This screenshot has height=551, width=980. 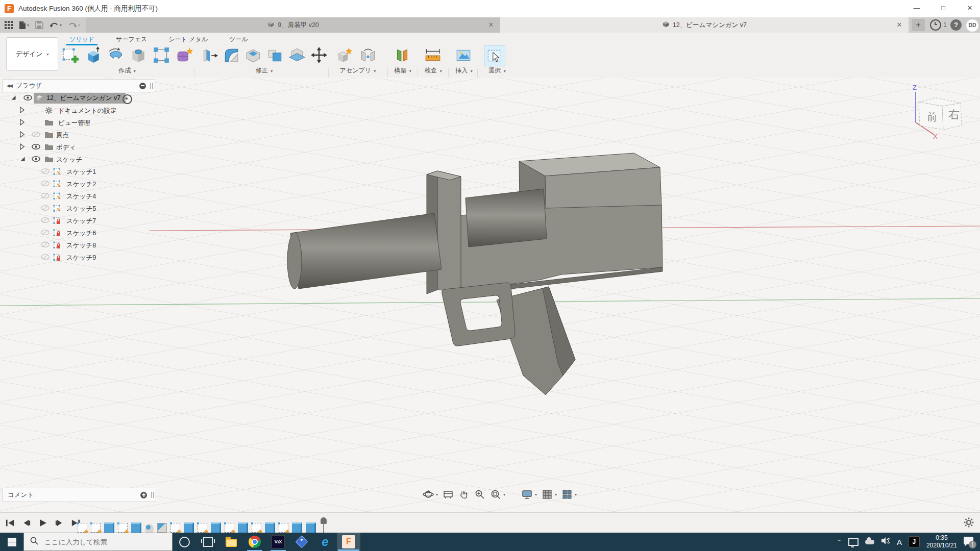 What do you see at coordinates (264, 70) in the screenshot?
I see `group-modify-label: 修正 ▾` at bounding box center [264, 70].